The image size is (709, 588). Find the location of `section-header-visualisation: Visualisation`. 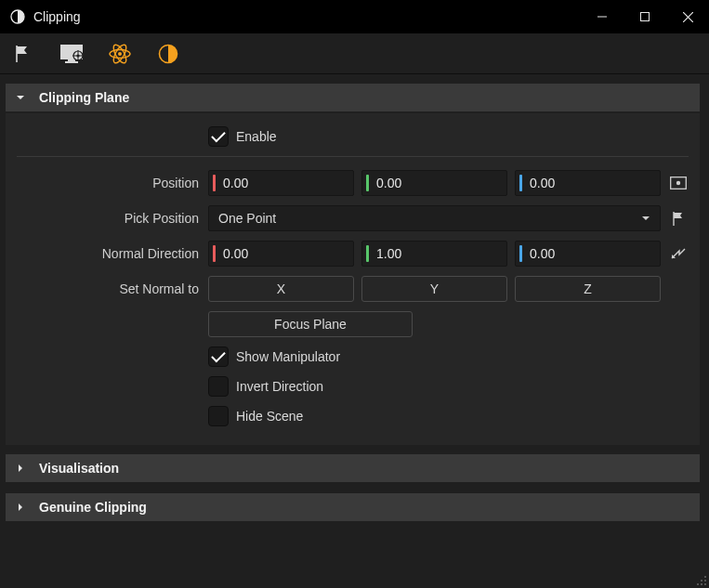

section-header-visualisation: Visualisation is located at coordinates (353, 468).